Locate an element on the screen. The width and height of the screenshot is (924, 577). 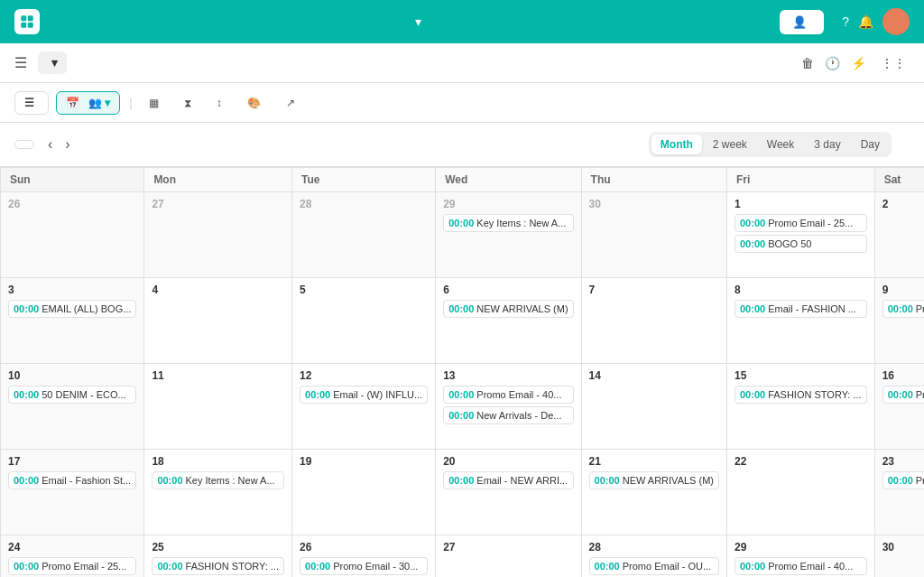
field-icon: ▦ is located at coordinates (153, 103).